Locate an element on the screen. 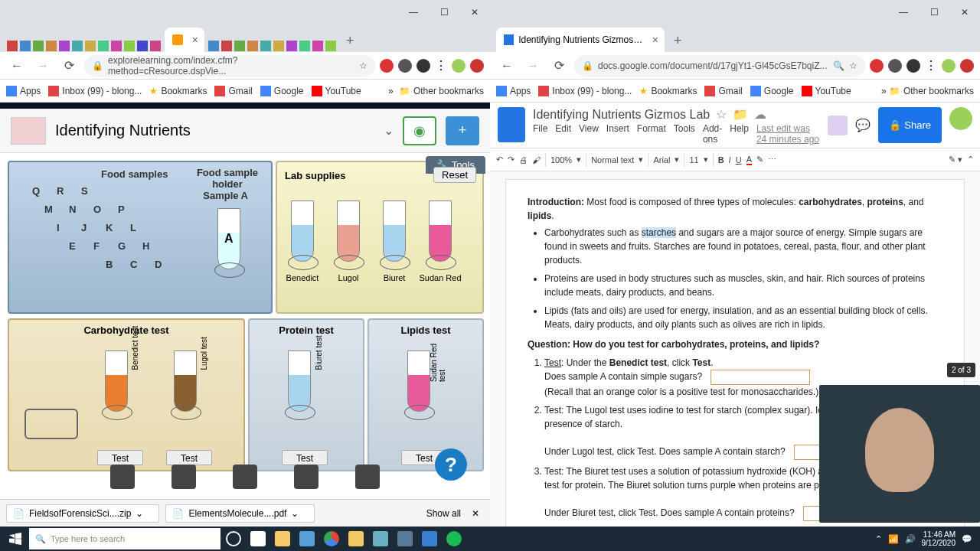  share-icon is located at coordinates (306, 477).